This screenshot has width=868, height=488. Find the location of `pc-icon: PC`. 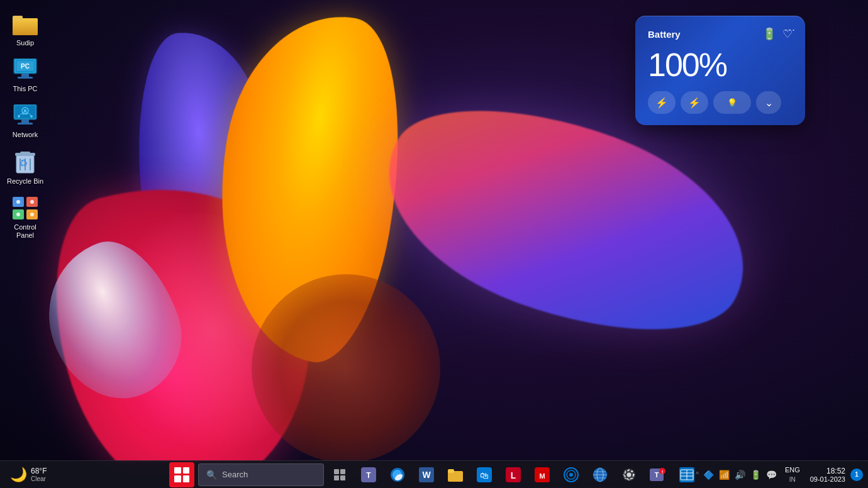

pc-icon: PC is located at coordinates (25, 70).